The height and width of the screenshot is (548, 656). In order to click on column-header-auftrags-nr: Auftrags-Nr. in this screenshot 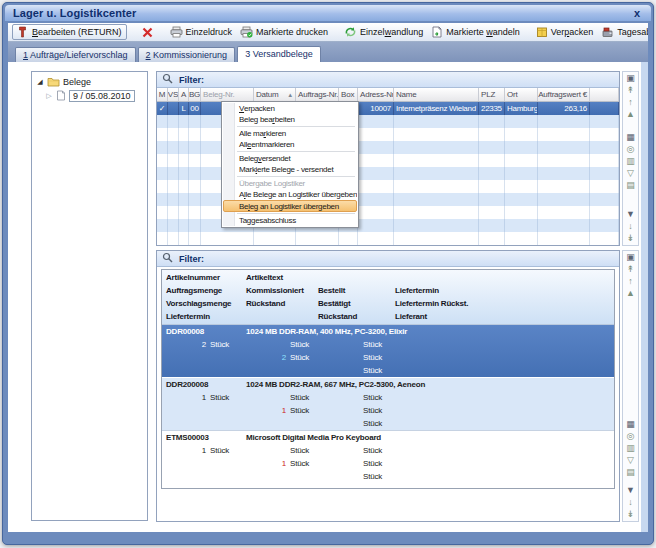, I will do `click(318, 94)`.